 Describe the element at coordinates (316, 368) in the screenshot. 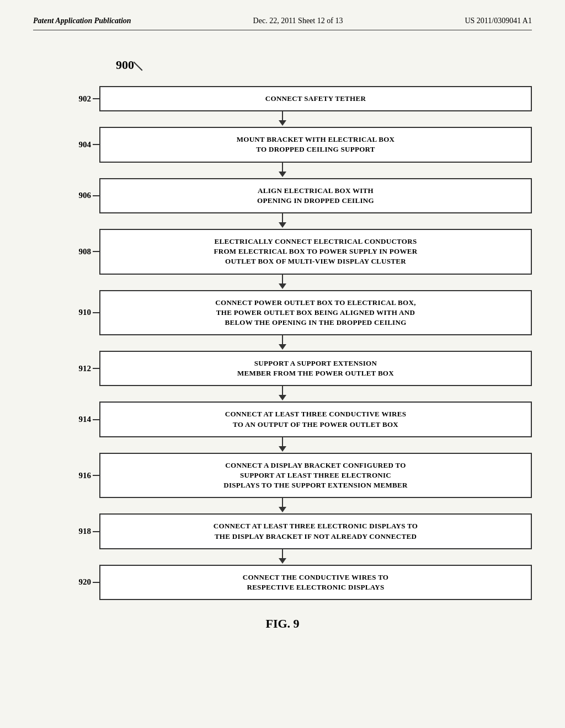

I see `step-box-912: SUPPORT A SUPPORT EXTENSION MEMBER FROM …` at that location.